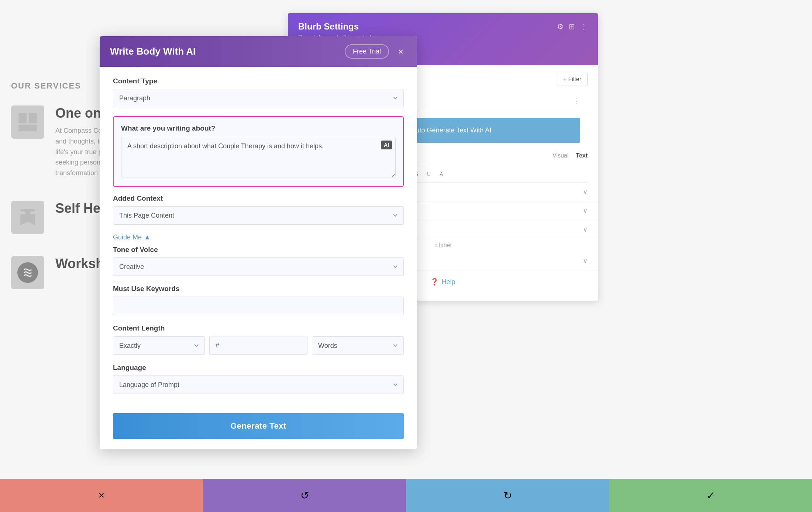 The width and height of the screenshot is (812, 512). What do you see at coordinates (406, 495) in the screenshot?
I see `bottom-bar: × ↺ ↻ ✓` at bounding box center [406, 495].